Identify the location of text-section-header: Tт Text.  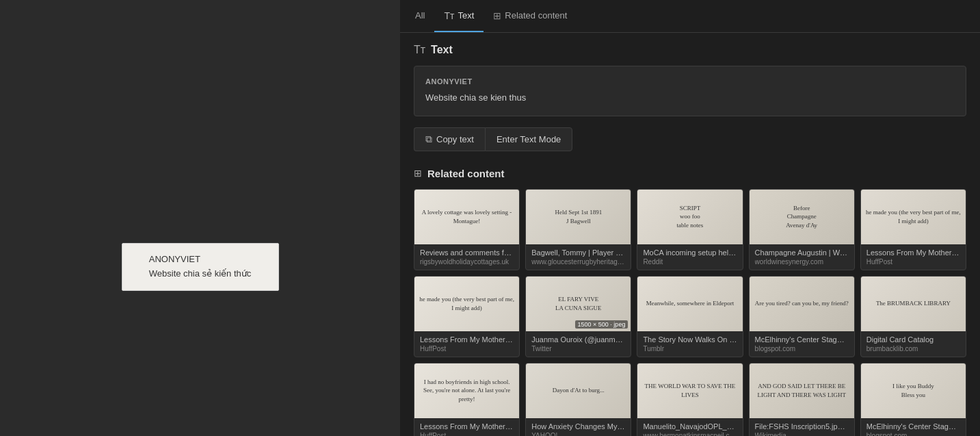
(690, 50).